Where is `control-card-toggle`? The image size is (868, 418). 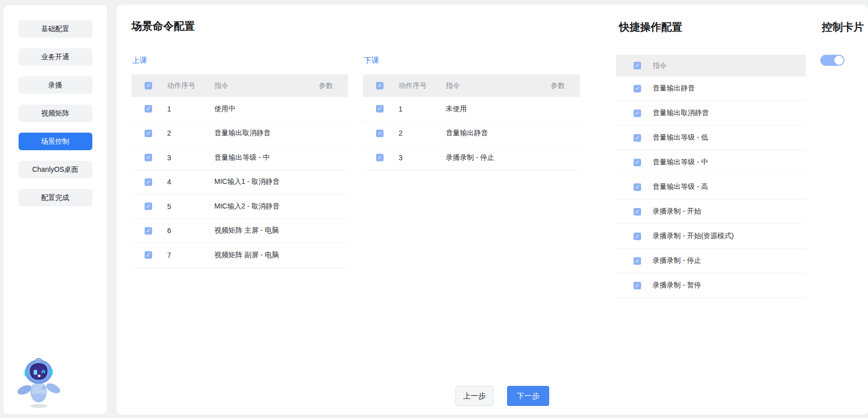 control-card-toggle is located at coordinates (832, 60).